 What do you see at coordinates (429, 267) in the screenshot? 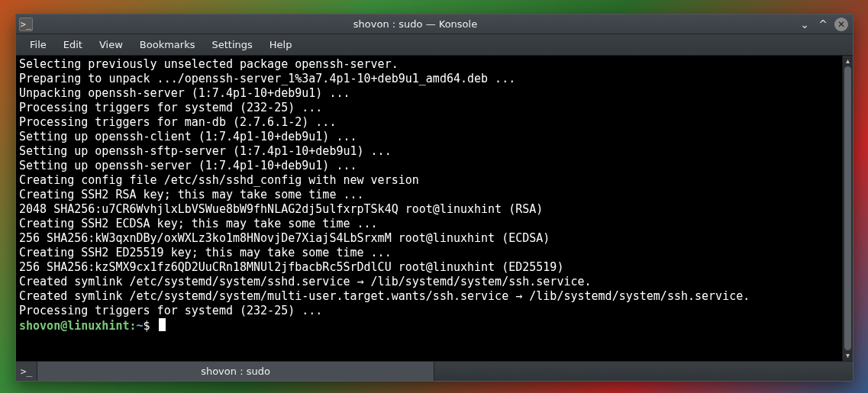
I see `terminal-line: 256 SHA256:kzSMX9cx1fz6QD2UuCRn18MNUl2jf…` at bounding box center [429, 267].